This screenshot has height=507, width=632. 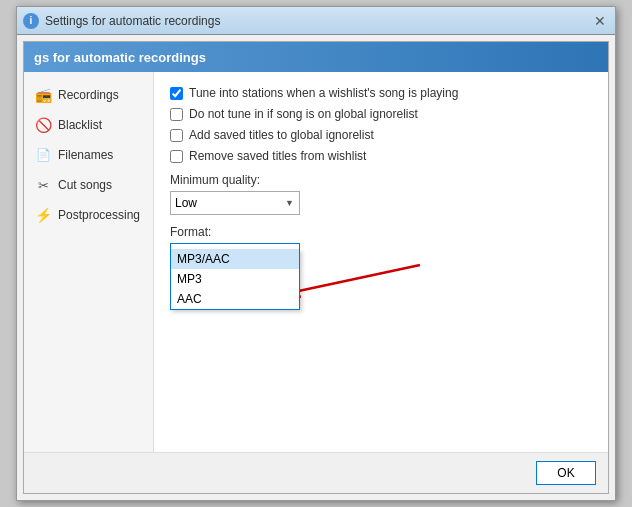 I want to click on format-section: Format: MP3/AAC ▼ MP3/AAC MP3 AAC, so click(x=381, y=246).